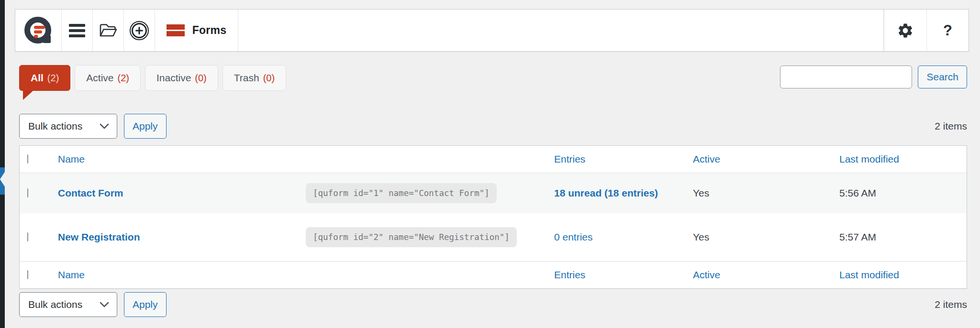 The image size is (980, 328). Describe the element at coordinates (493, 193) in the screenshot. I see `table-row: Contact Form [quform id="1" name="Contac…` at that location.